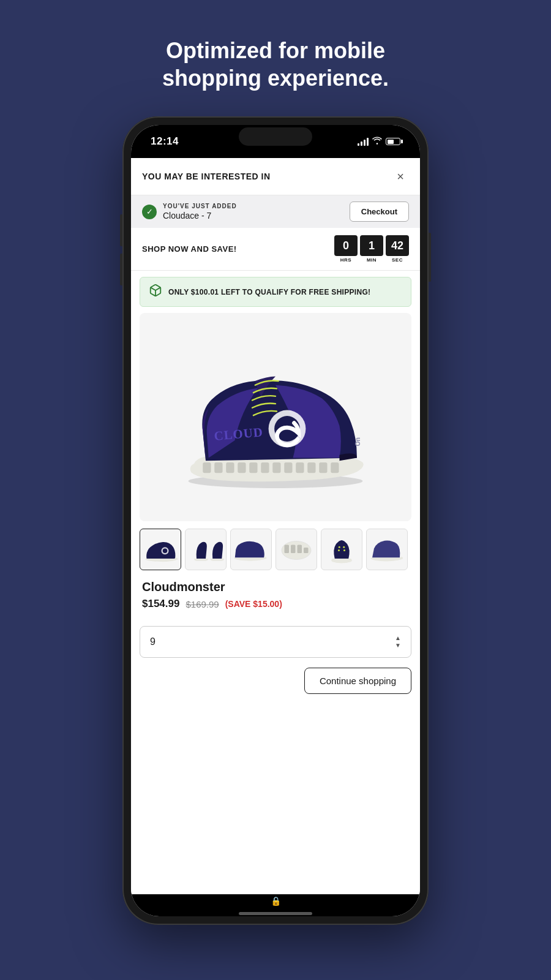  What do you see at coordinates (358, 681) in the screenshot?
I see `continue-shopping-button: Continue shopping` at bounding box center [358, 681].